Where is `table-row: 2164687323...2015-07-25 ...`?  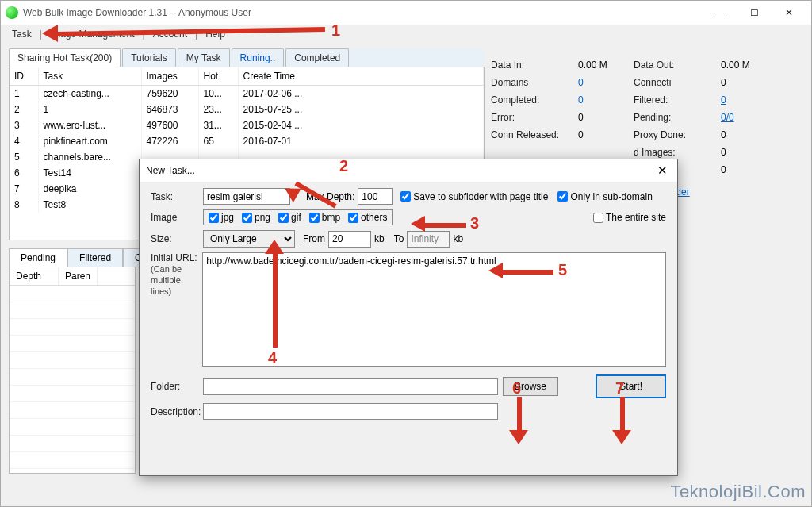 table-row: 2164687323...2015-07-25 ... is located at coordinates (247, 109).